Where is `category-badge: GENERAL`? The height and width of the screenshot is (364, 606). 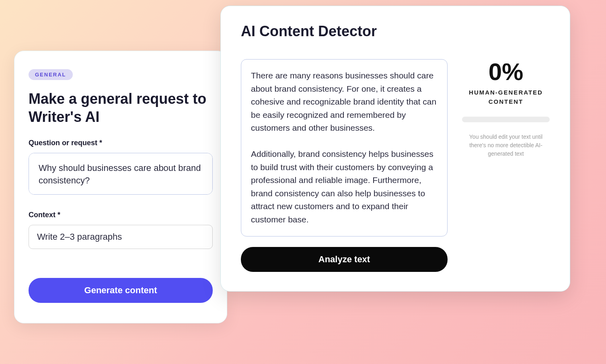 category-badge: GENERAL is located at coordinates (51, 75).